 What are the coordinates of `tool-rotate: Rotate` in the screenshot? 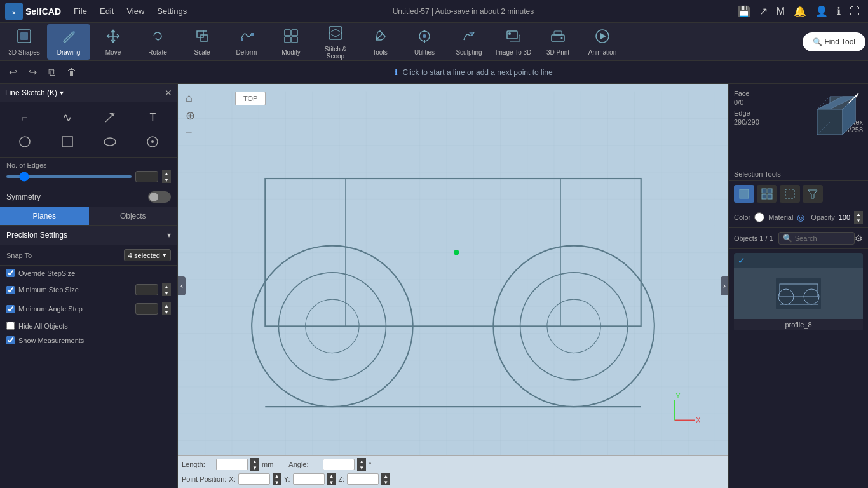 It's located at (158, 42).